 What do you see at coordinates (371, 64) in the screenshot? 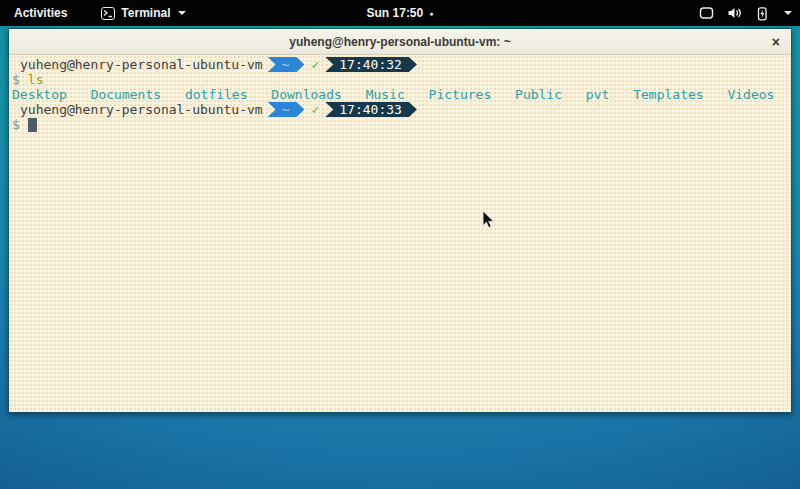
I see `powerline-time-segment: 17:40:32` at bounding box center [371, 64].